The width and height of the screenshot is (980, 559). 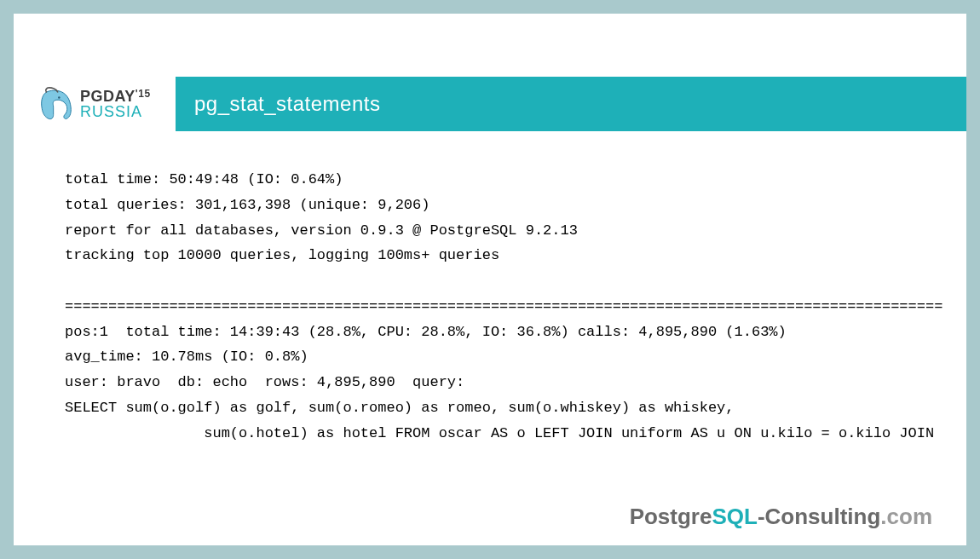 I want to click on event-logo: PGDAY'15 RUSSIA, so click(x=95, y=104).